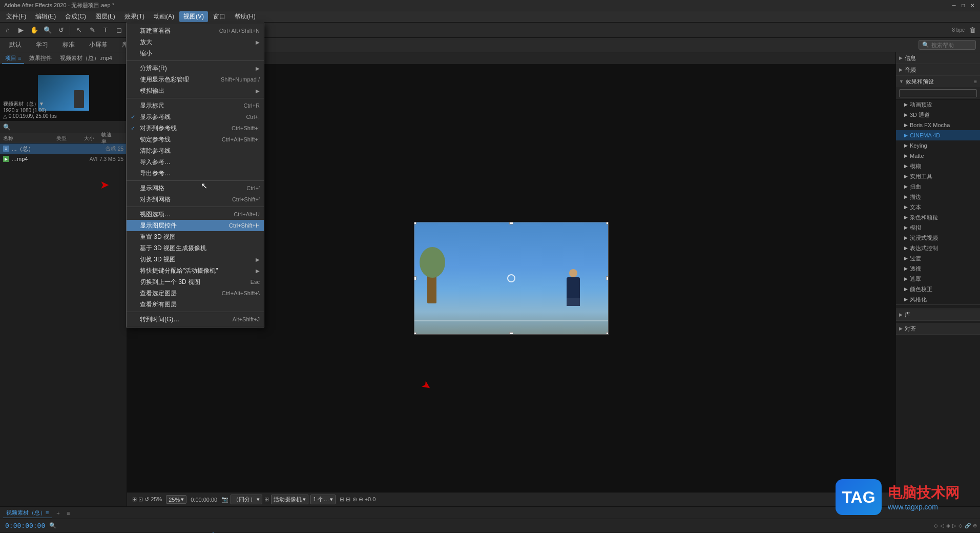 The image size is (980, 533). What do you see at coordinates (195, 282) in the screenshot?
I see `dd-prev-3d: 切换到上一个 3D 视图 Esc` at bounding box center [195, 282].